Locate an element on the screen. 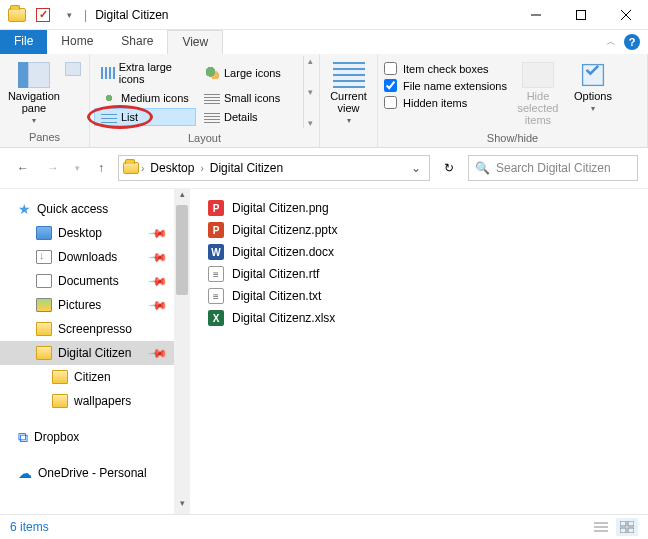  layout-list: List is located at coordinates (145, 117).